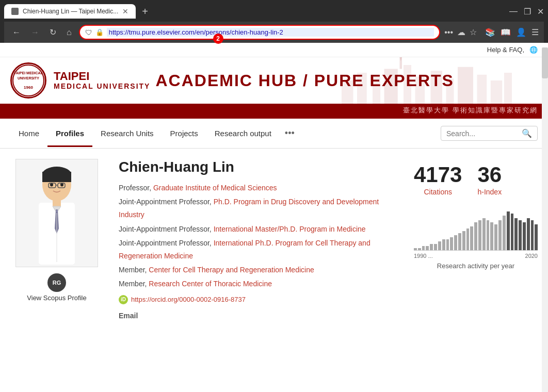  What do you see at coordinates (35, 32) in the screenshot?
I see `forward-button: →` at bounding box center [35, 32].